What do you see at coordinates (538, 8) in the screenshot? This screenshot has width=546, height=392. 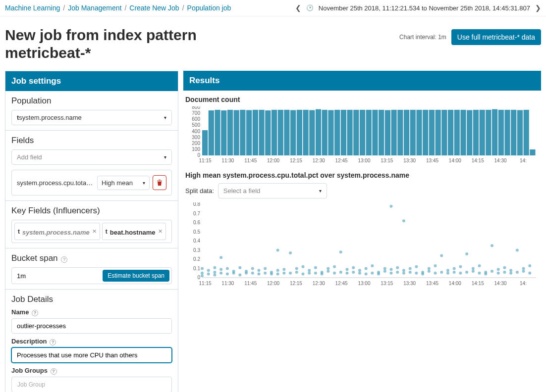 I see `chevron-right-icon: ❯` at bounding box center [538, 8].